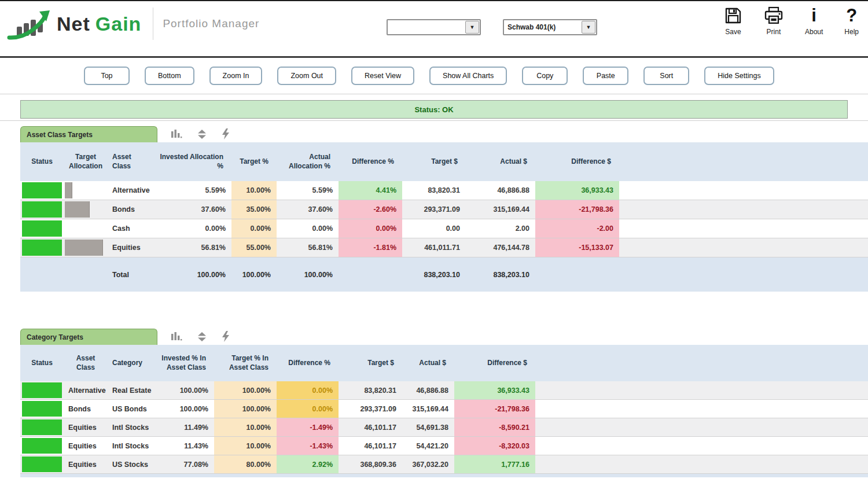  Describe the element at coordinates (89, 134) in the screenshot. I see `tab-asset-class-targets: Asset Class Targets` at that location.